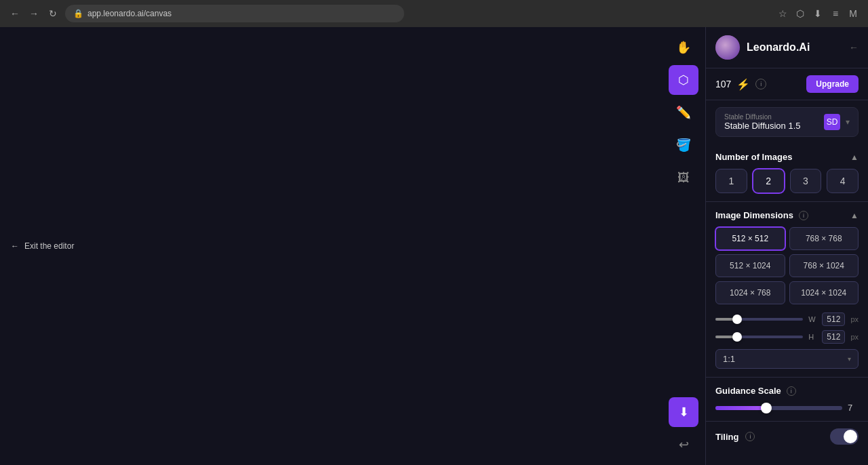 This screenshot has height=465, width=868. What do you see at coordinates (684, 445) in the screenshot?
I see `undo-icon: ↩` at bounding box center [684, 445].